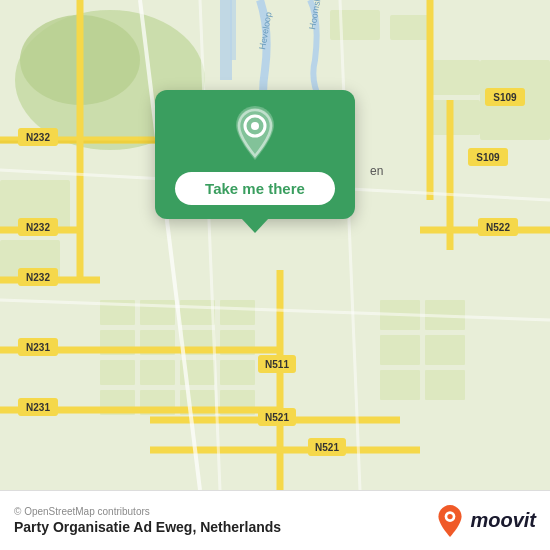  I want to click on popup-card: Take me there, so click(255, 154).